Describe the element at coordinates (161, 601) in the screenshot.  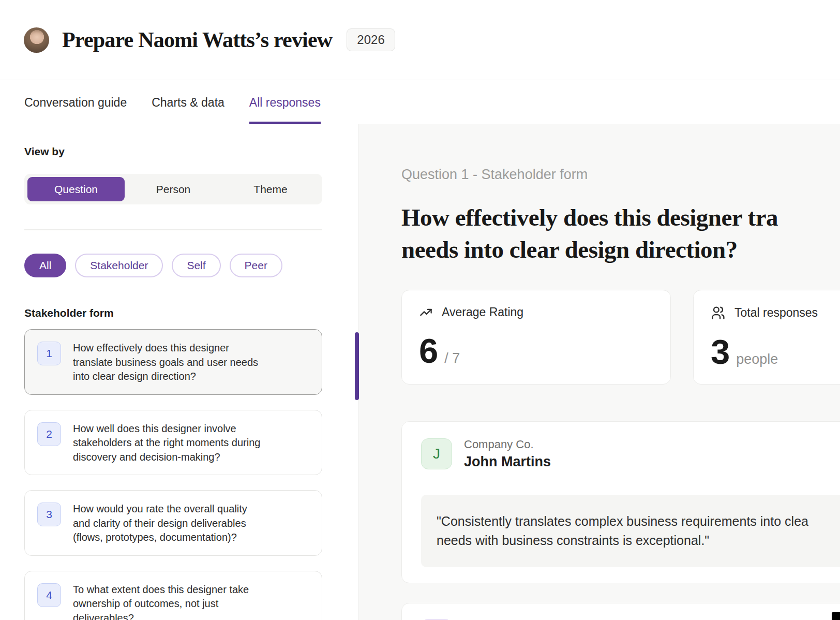
I see `question-text: To what extent does this designer take o…` at that location.